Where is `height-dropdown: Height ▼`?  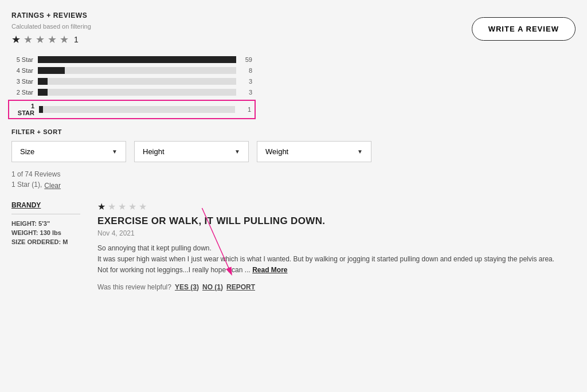 height-dropdown: Height ▼ is located at coordinates (191, 151).